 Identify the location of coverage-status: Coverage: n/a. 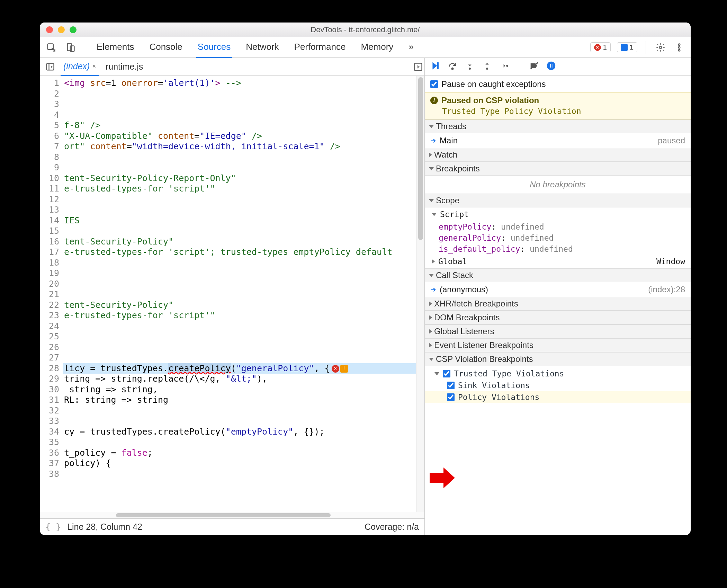
(392, 527).